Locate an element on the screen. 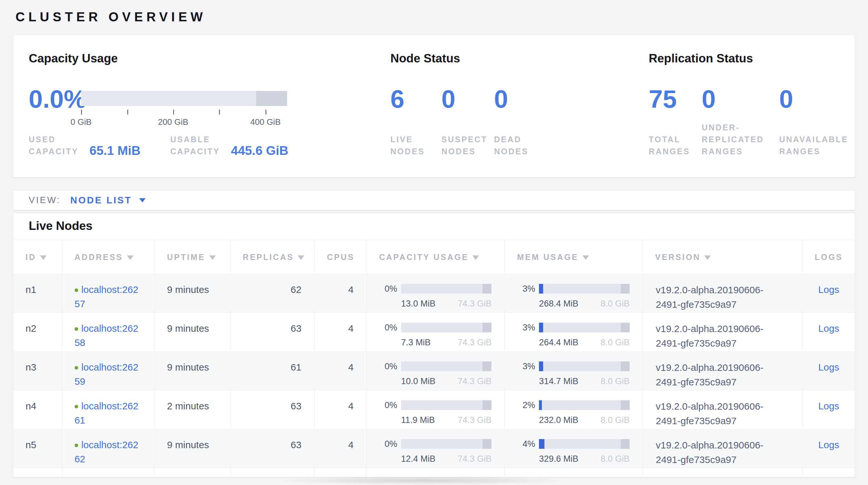 The width and height of the screenshot is (868, 485). address-link: localhost:26262 is located at coordinates (106, 452).